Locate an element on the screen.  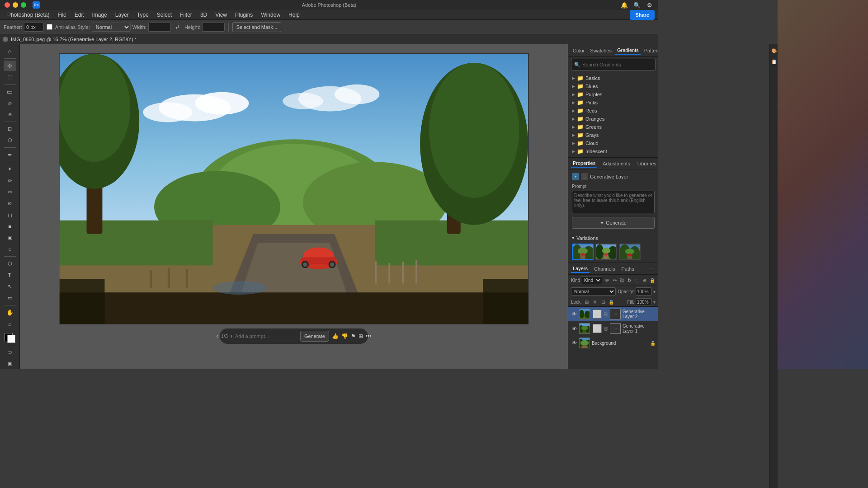
prompt-input is located at coordinates (266, 336).